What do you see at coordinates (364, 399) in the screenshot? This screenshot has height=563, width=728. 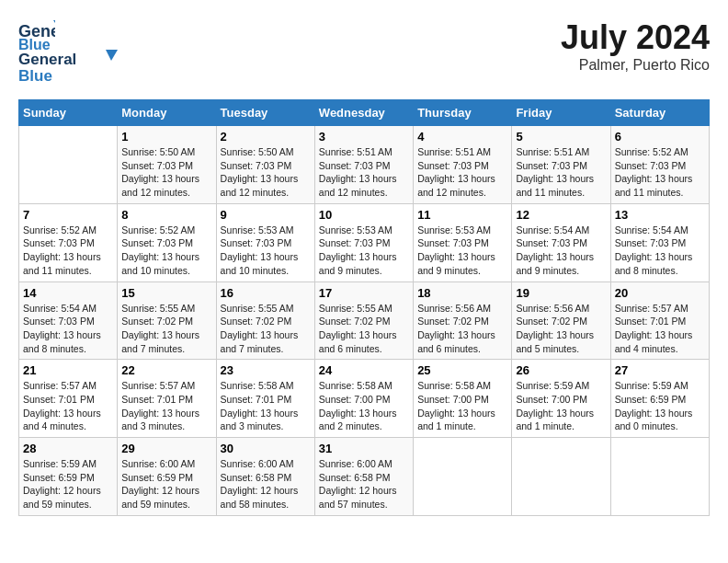 I see `week-row-4: 21 Sunrise: 5:57 AM Sunset: 7:01 PM Dayl…` at bounding box center [364, 399].